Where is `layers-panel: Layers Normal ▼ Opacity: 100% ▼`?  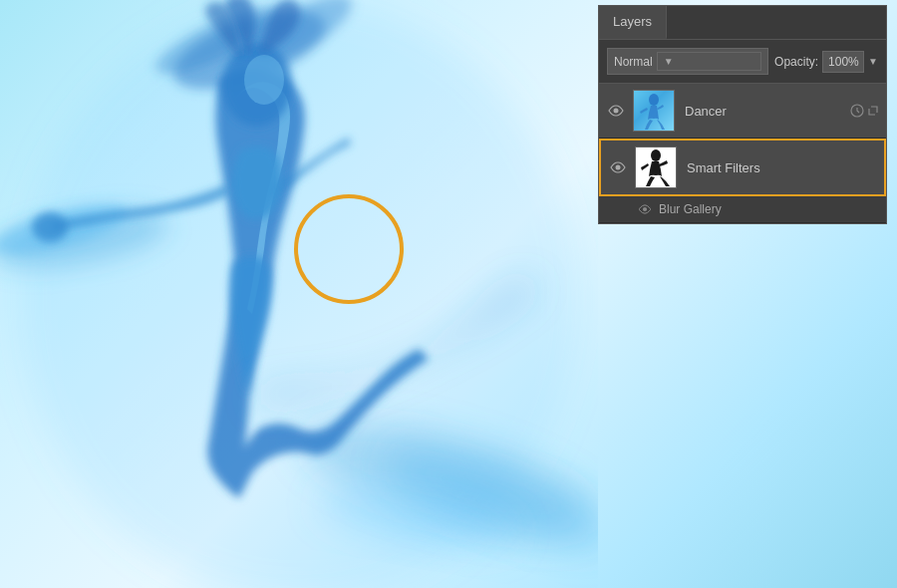
layers-panel: Layers Normal ▼ Opacity: 100% ▼ is located at coordinates (743, 115).